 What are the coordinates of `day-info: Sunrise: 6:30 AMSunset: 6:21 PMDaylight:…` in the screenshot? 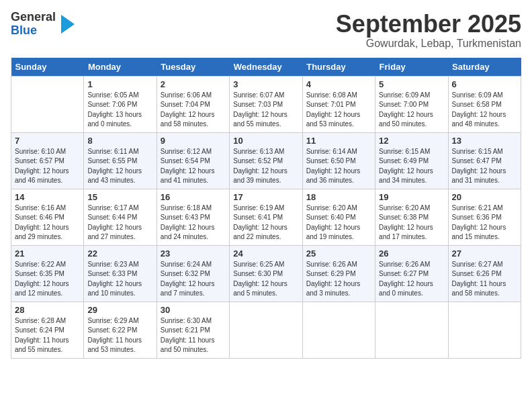 It's located at (193, 336).